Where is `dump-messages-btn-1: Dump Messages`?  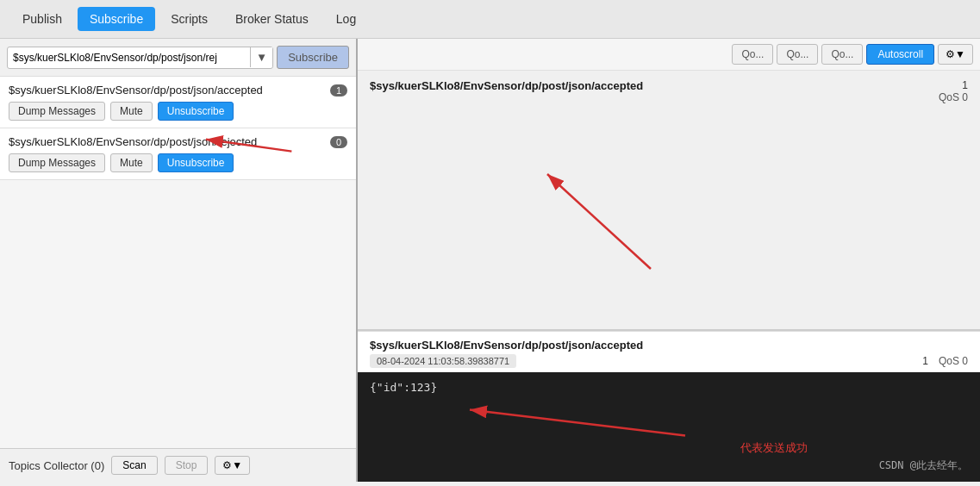 dump-messages-btn-1: Dump Messages is located at coordinates (57, 111).